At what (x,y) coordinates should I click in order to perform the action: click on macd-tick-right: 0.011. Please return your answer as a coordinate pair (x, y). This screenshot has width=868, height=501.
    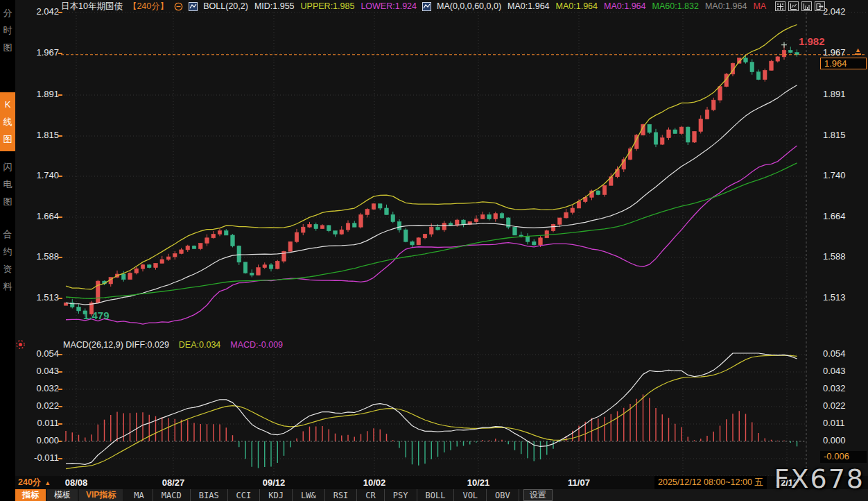
    Looking at the image, I should click on (834, 423).